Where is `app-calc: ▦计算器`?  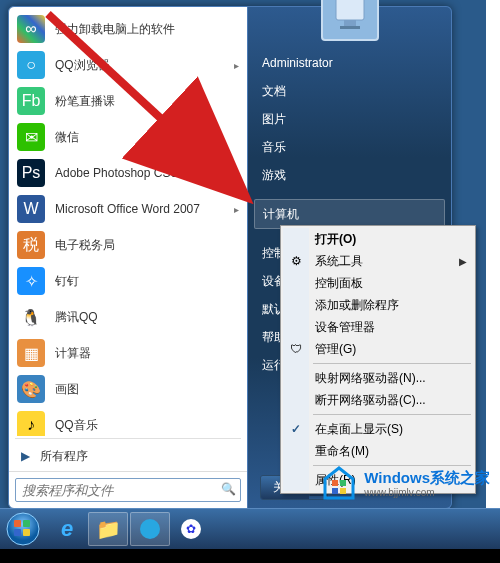
app-calc: ▦计算器 is located at coordinates (128, 353).